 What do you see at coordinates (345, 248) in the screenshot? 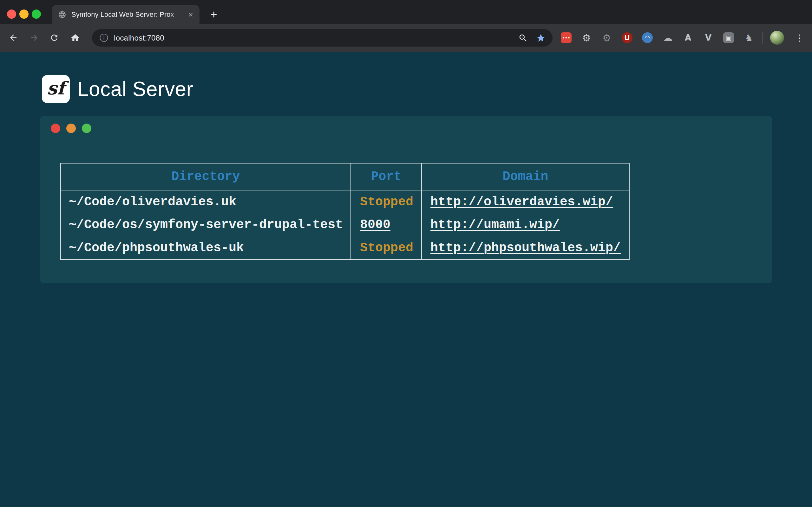
I see `table-row: ~/Code/phpsouthwales-uk Stopped http://p…` at bounding box center [345, 248].